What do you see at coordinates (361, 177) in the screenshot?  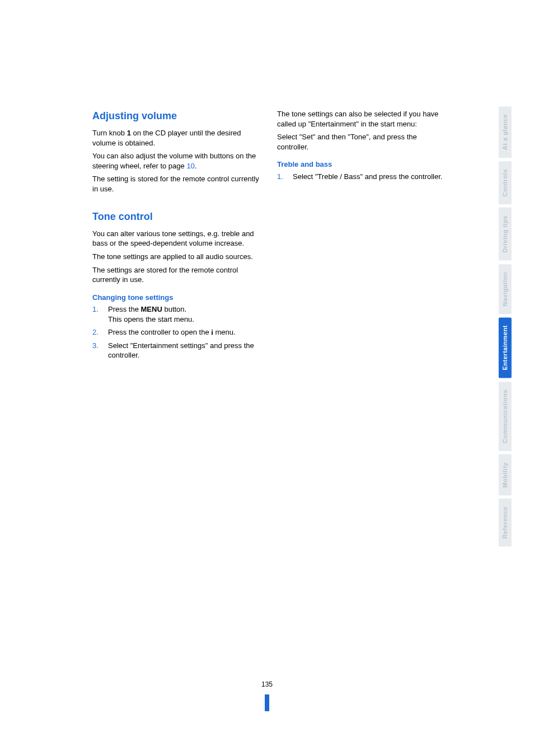 I see `steps-treble-bass: 1. Select "Treble / Bass" and press the …` at bounding box center [361, 177].